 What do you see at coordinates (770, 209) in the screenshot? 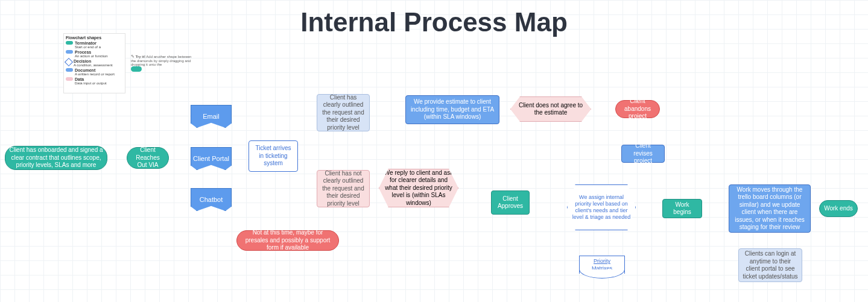
I see `process-moves: Work moves through the trello board colu…` at bounding box center [770, 209].